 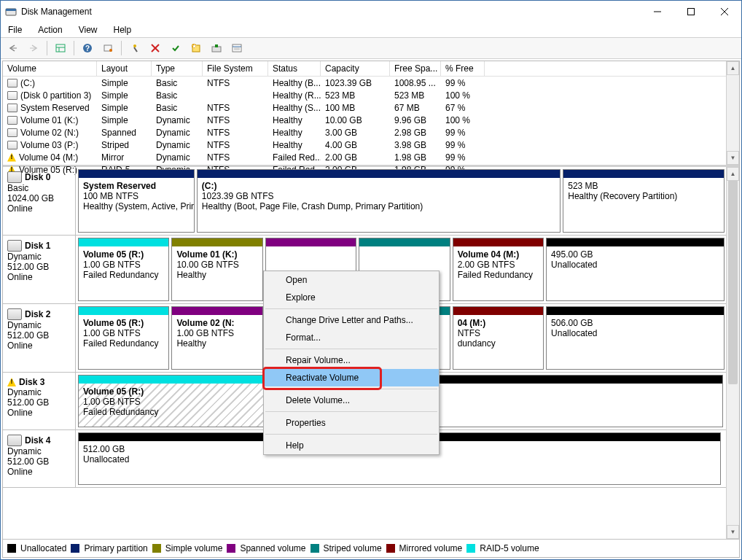 What do you see at coordinates (356, 69) in the screenshot?
I see `column-header: Capacity` at bounding box center [356, 69].